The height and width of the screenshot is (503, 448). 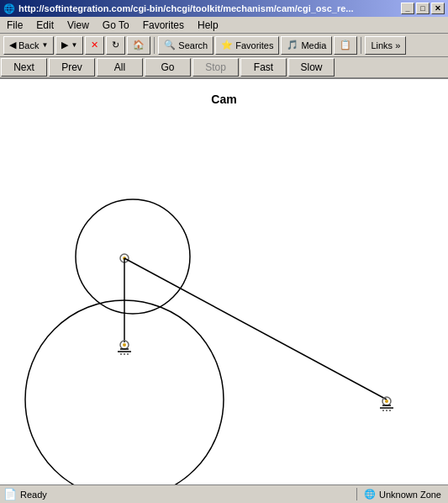 What do you see at coordinates (186, 45) in the screenshot?
I see `search-button: 🔍 Search` at bounding box center [186, 45].